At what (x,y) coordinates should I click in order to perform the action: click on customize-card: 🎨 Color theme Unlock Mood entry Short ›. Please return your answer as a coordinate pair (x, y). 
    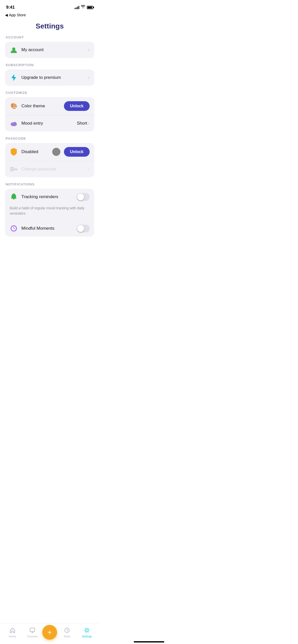
    Looking at the image, I should click on (50, 114).